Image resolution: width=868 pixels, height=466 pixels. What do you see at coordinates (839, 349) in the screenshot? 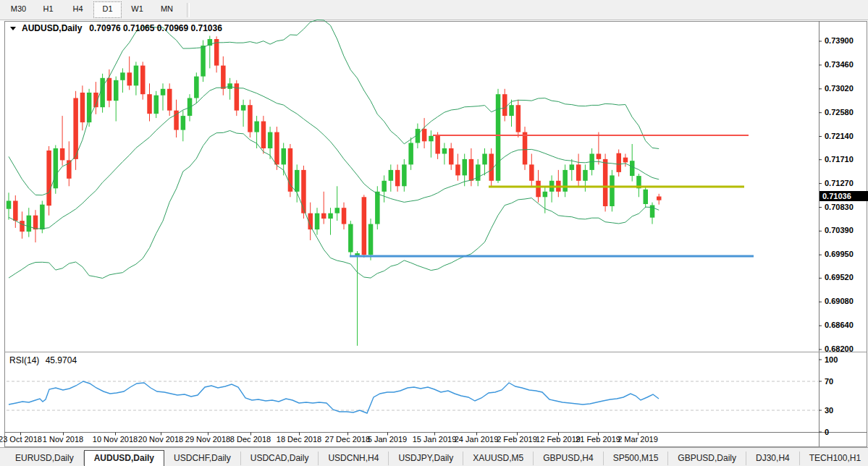
I see `price-axis-label: 0.68200` at bounding box center [839, 349].